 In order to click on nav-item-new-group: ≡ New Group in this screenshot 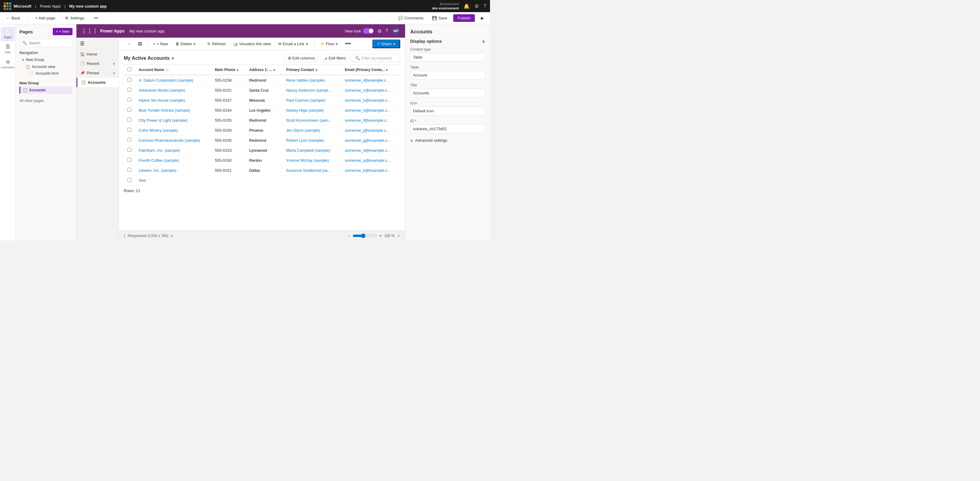, I will do `click(46, 60)`.